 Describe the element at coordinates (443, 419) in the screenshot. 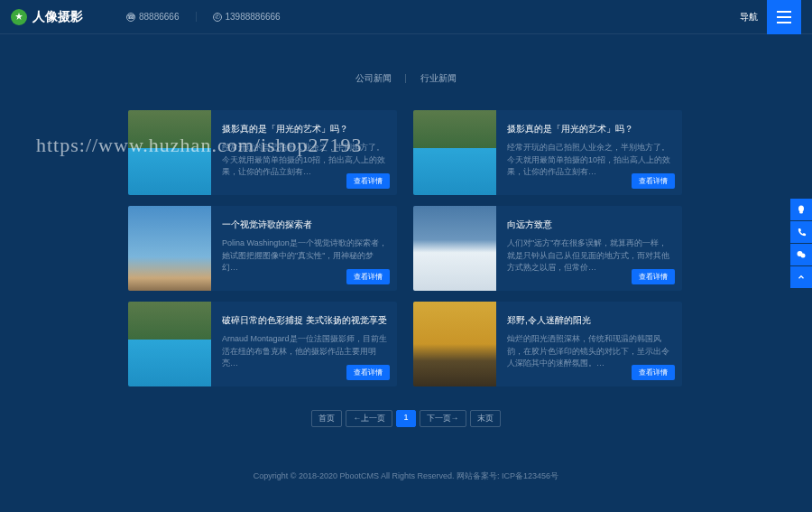

I see `page-next: 下一页→` at that location.